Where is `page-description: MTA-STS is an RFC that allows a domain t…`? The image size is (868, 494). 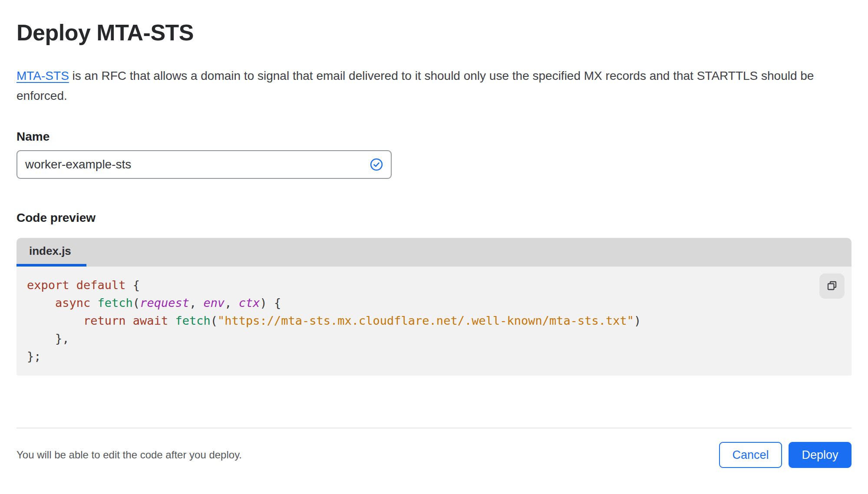
page-description: MTA-STS is an RFC that allows a domain t… is located at coordinates (420, 86).